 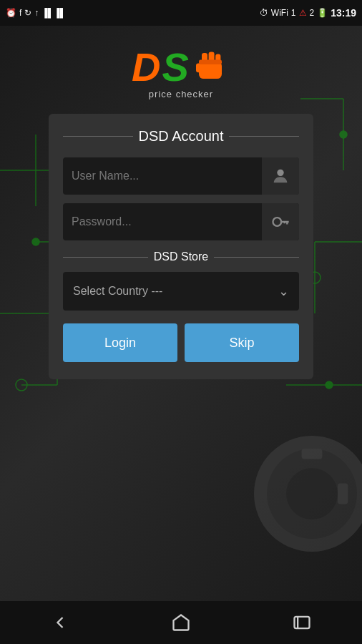 I want to click on country-dropdown: Select Country --- ⌄, so click(x=181, y=291).